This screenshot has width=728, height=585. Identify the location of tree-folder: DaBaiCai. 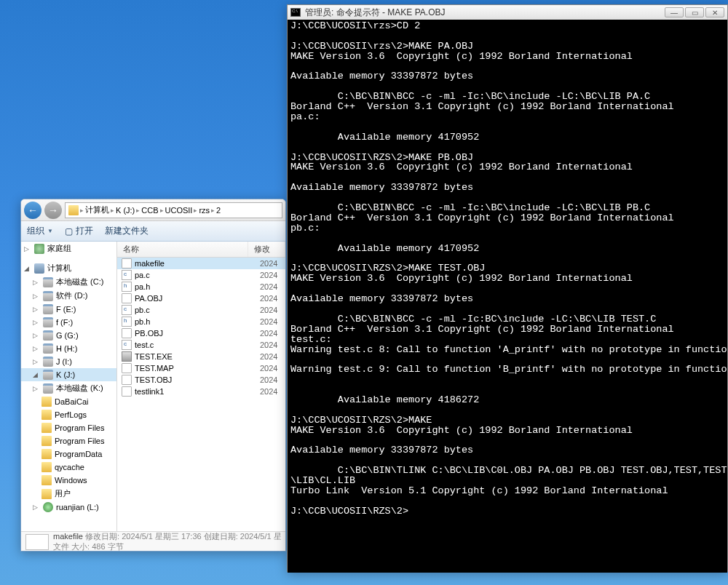
(68, 402).